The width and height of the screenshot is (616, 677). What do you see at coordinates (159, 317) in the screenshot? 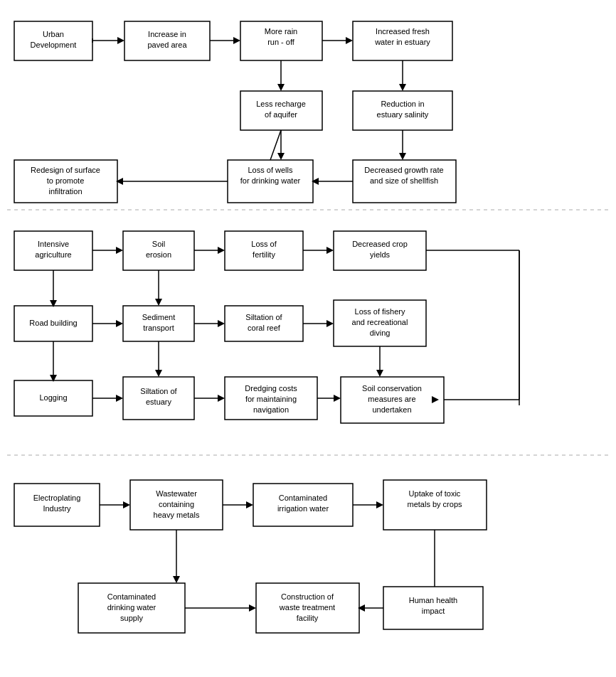
I see `svg-text: Sediment` at bounding box center [159, 317].